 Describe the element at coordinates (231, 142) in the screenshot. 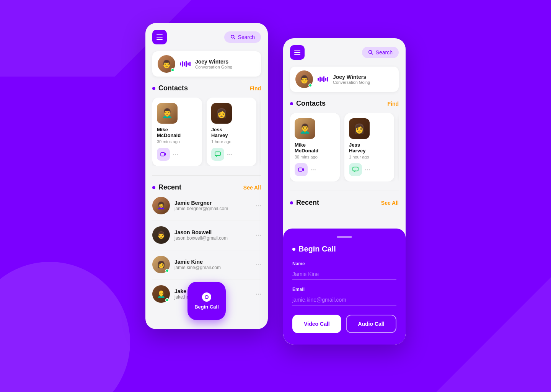

I see `contact-time-jess: 1 hour ago` at that location.